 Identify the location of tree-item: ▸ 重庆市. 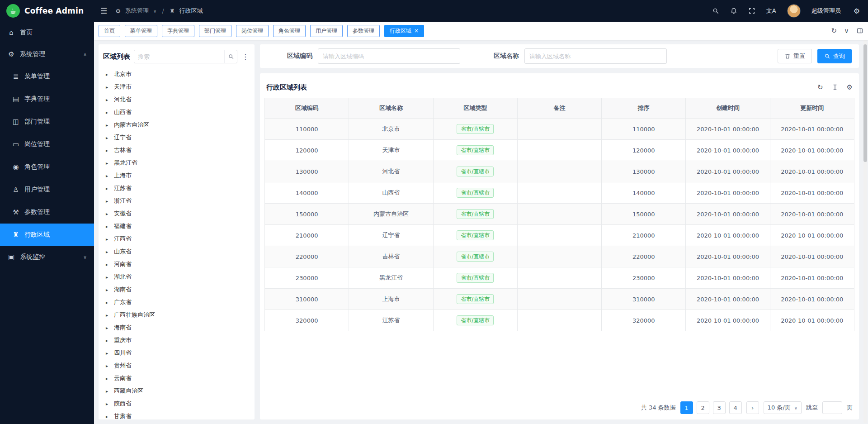
(176, 340).